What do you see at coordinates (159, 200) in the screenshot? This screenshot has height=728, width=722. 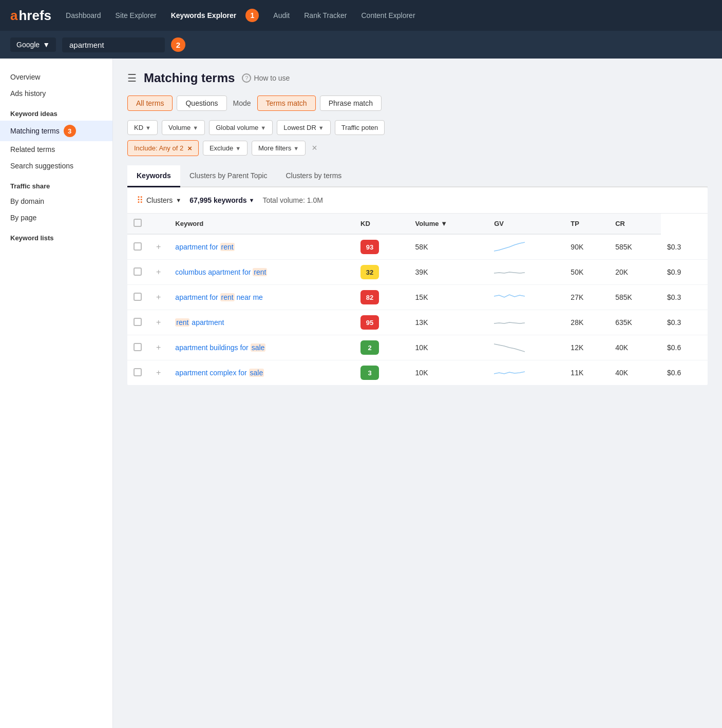 I see `clusters-button: ⠿ Clusters ▼` at bounding box center [159, 200].